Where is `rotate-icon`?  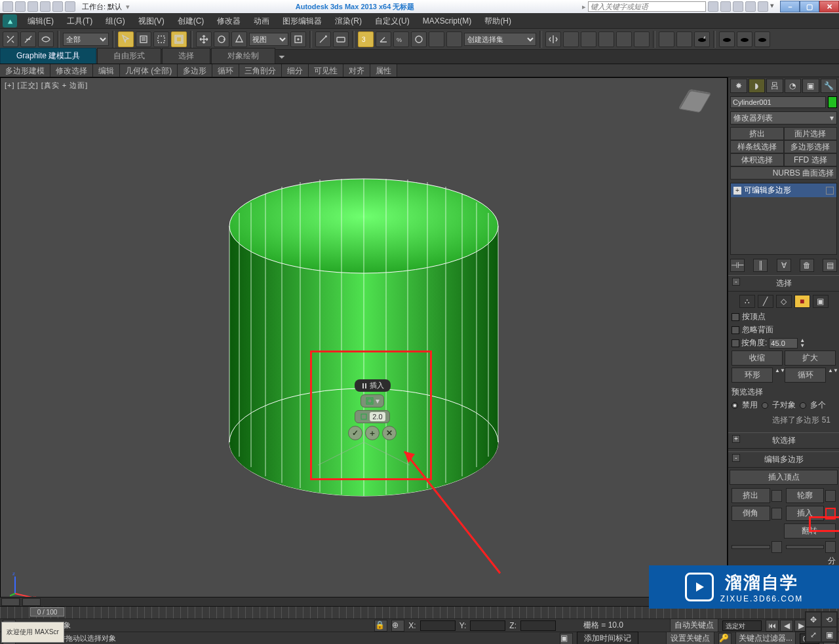
rotate-icon is located at coordinates (222, 39).